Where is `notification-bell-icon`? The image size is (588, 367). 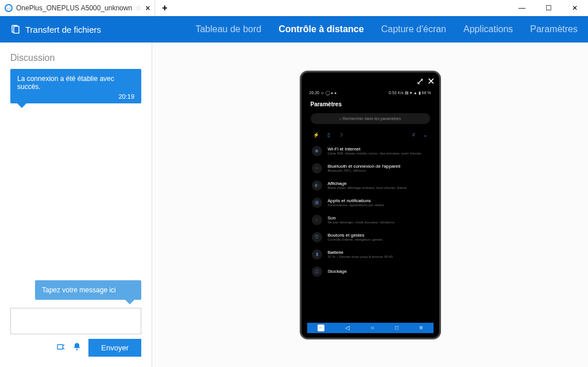
notification-bell-icon is located at coordinates (77, 348).